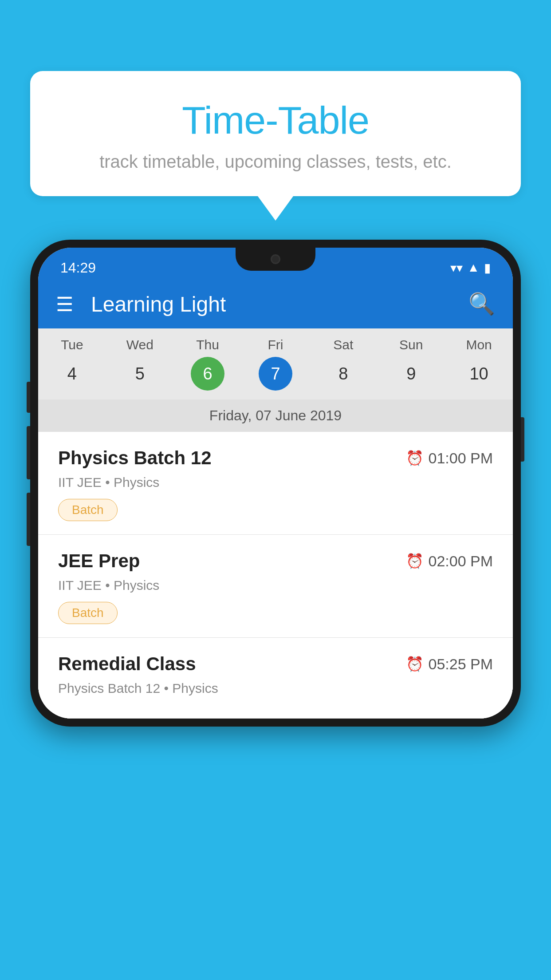 This screenshot has width=551, height=980. What do you see at coordinates (523, 439) in the screenshot?
I see `power-button` at bounding box center [523, 439].